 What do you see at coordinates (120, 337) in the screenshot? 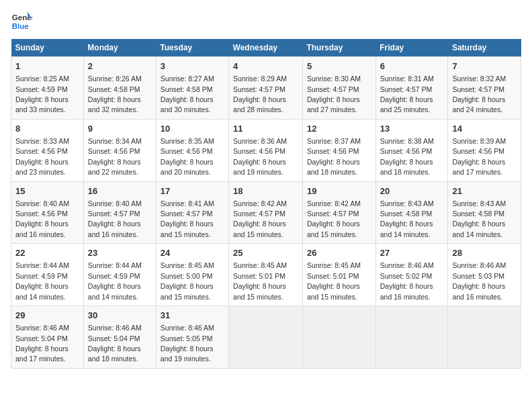
I see `calendar-cell: 30 Sunrise: 8:46 AMSunset: 5:04 PMDaylig…` at bounding box center [120, 337].